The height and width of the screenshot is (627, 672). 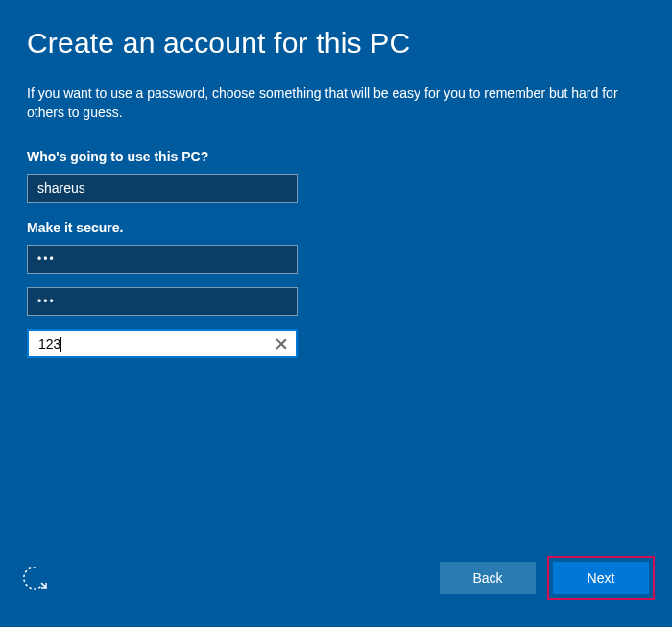 I want to click on username-value: shareus, so click(x=162, y=188).